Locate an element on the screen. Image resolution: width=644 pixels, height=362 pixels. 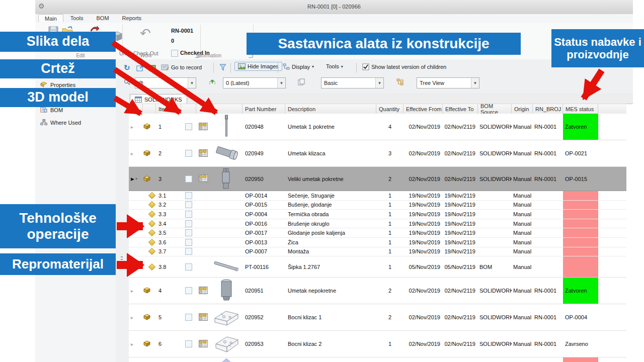
display-menu: Display▾ is located at coordinates (298, 66).